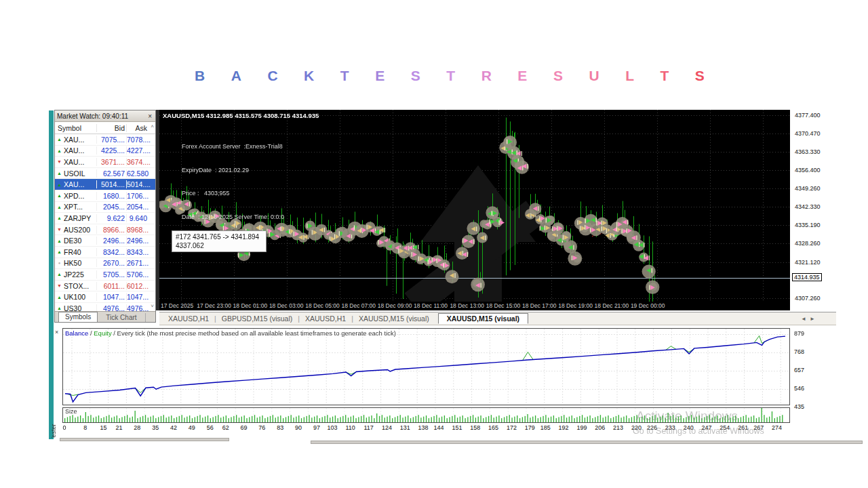  Describe the element at coordinates (112, 252) in the screenshot. I see `bid-value: 8342...` at that location.